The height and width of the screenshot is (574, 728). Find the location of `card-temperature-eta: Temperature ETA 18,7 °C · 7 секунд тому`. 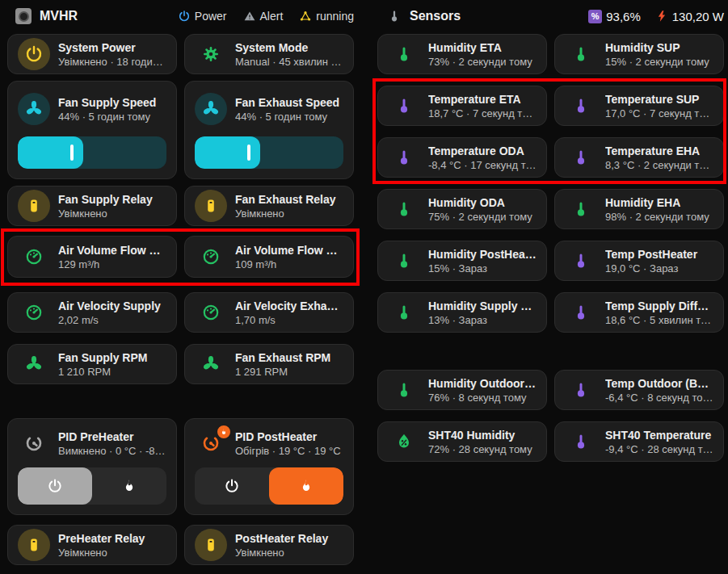

card-temperature-eta: Temperature ETA 18,7 °C · 7 секунд тому is located at coordinates (462, 106).